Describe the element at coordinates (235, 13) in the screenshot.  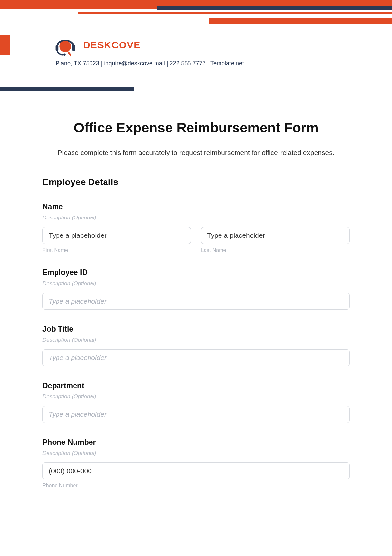
I see `decor-bar-orange-line` at that location.